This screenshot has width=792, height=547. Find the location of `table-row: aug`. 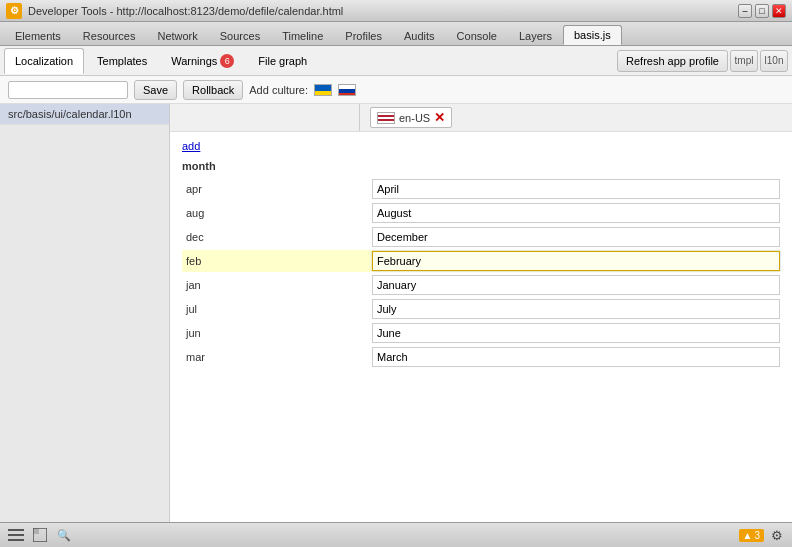

table-row: aug is located at coordinates (481, 213).